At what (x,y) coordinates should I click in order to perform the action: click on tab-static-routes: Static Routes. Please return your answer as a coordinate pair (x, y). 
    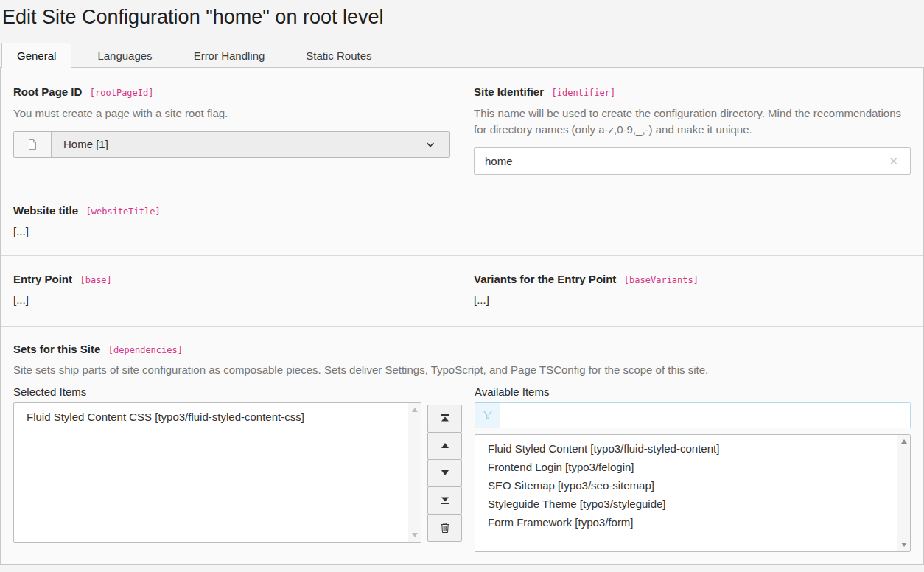
    Looking at the image, I should click on (339, 55).